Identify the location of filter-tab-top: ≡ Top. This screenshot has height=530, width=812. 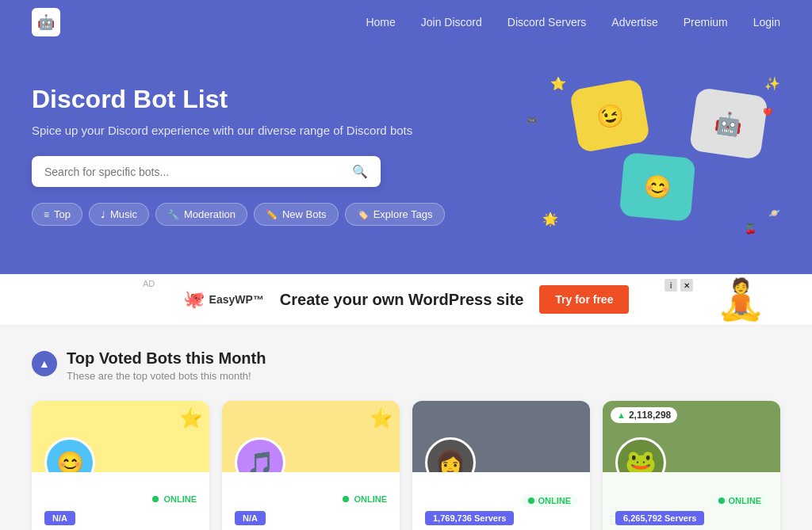
(57, 214).